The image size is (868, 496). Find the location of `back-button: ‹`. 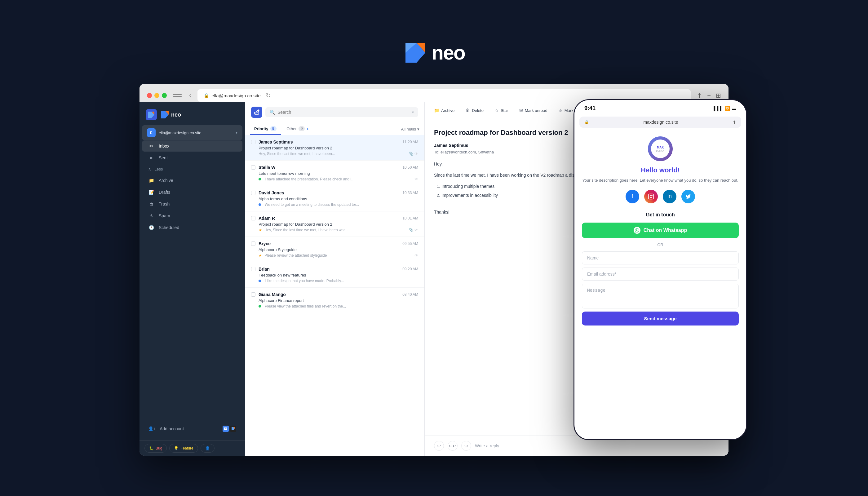

back-button: ‹ is located at coordinates (190, 95).